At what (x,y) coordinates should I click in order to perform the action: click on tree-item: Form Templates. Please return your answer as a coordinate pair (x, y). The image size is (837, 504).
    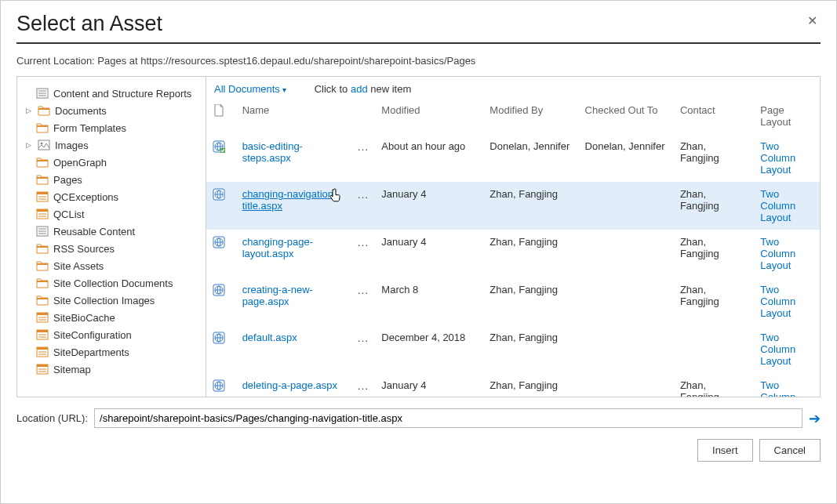
    Looking at the image, I should click on (111, 128).